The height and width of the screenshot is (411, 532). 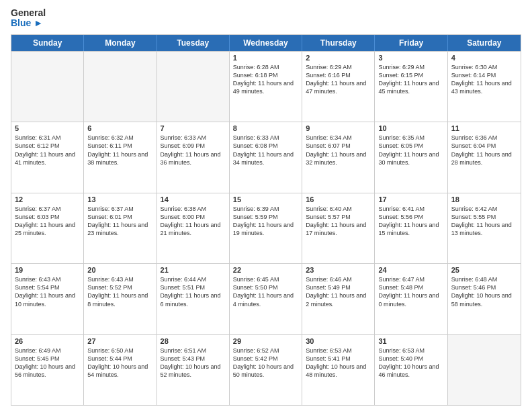 I want to click on header-day-wednesday: Wednesday, so click(x=266, y=43).